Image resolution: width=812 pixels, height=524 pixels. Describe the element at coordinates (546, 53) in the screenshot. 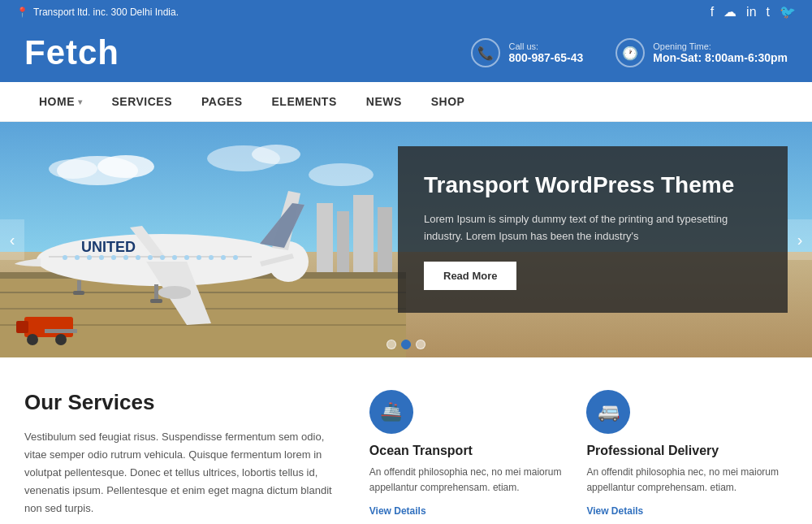

I see `phone-info: Call us: 800-987-65-43` at that location.